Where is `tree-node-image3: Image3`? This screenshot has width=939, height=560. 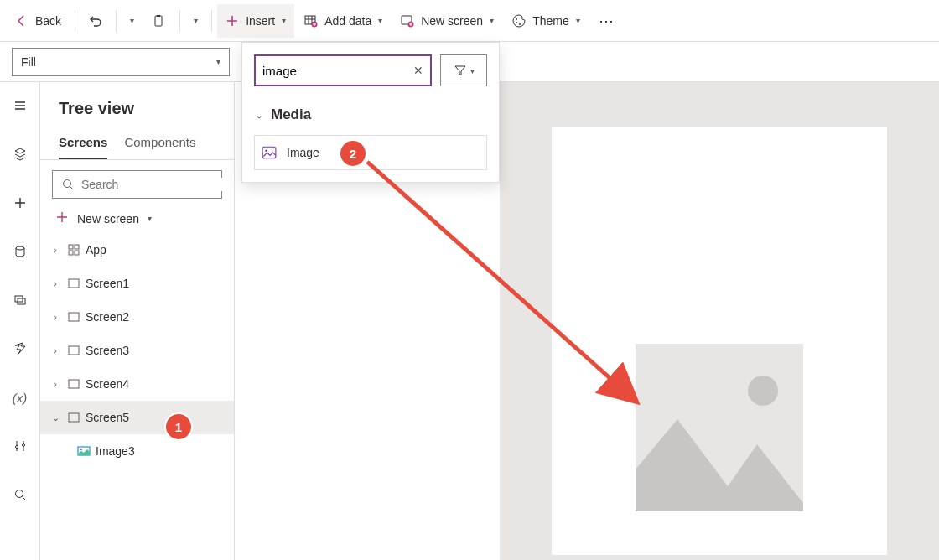 tree-node-image3: Image3 is located at coordinates (137, 451).